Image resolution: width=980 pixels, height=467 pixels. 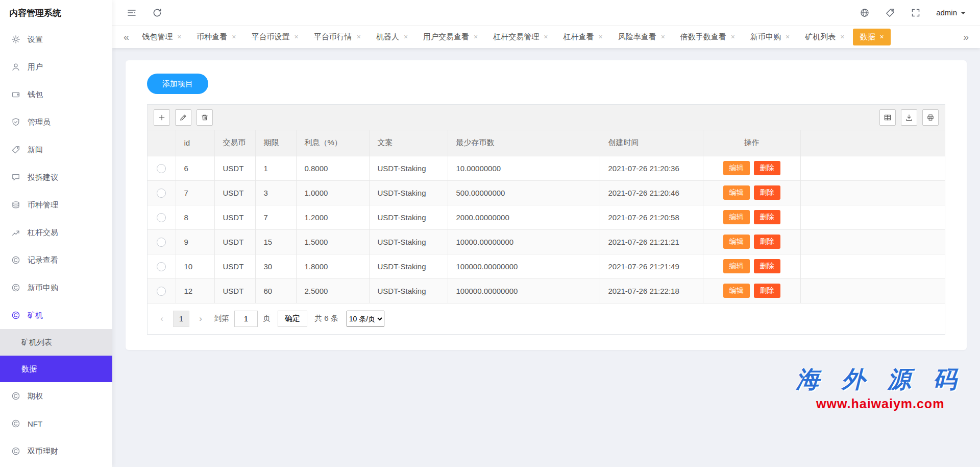 I want to click on sidebar-item-miner: 矿机, so click(x=56, y=315).